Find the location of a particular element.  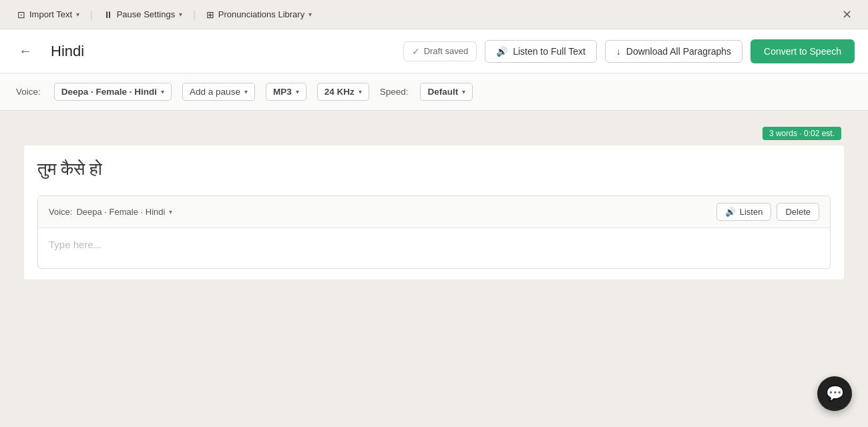

draft-saved-badge: ✓ Draft saved is located at coordinates (440, 51).